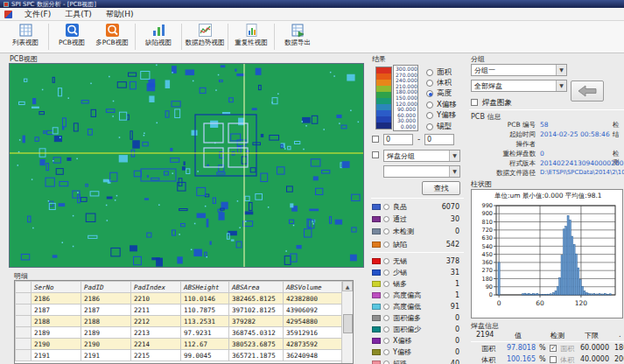  Describe the element at coordinates (156, 322) in the screenshot. I see `detail-cell: 2212` at that location.